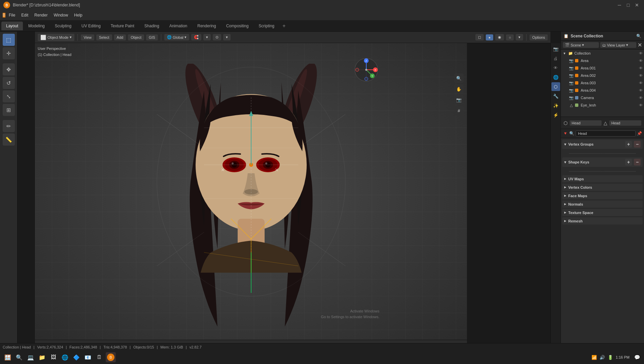  Describe the element at coordinates (120, 37) in the screenshot. I see `add-menu: Add` at that location.